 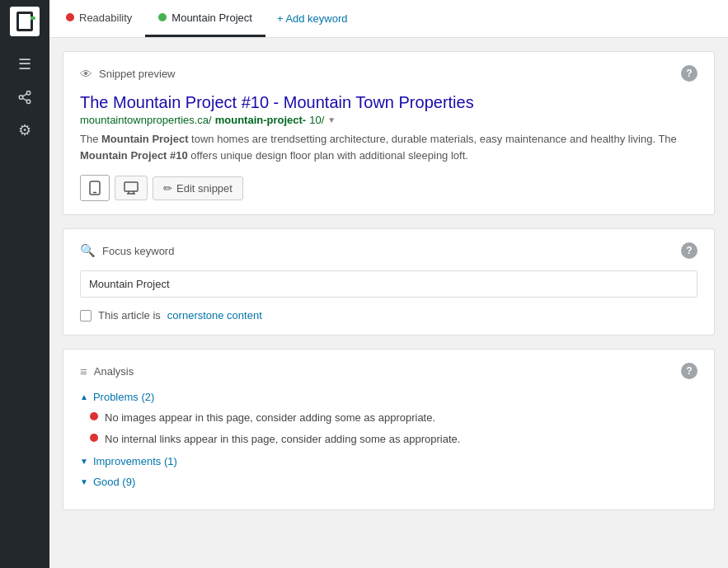 I want to click on snippet-section-label: Snippet preview, so click(x=137, y=74).